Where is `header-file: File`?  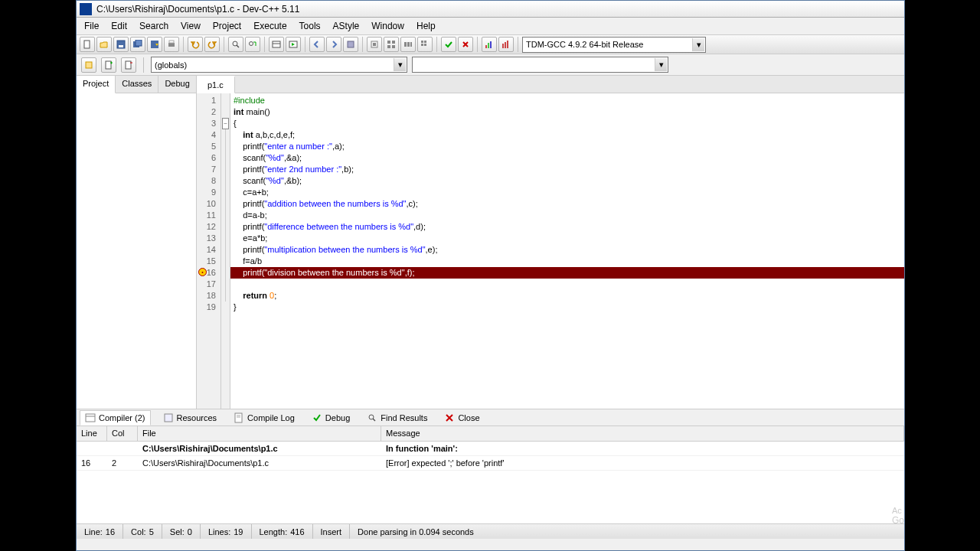 header-file: File is located at coordinates (260, 433).